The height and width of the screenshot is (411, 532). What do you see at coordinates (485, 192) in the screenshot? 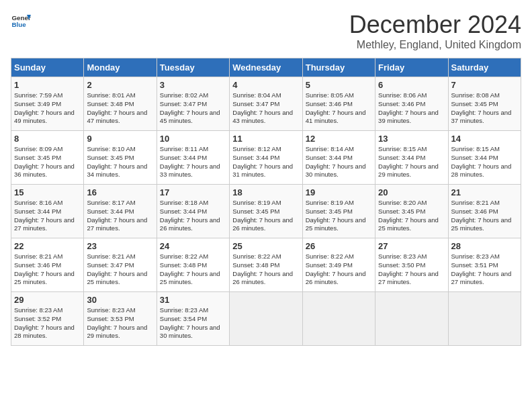
I see `day-number: 21` at bounding box center [485, 192].